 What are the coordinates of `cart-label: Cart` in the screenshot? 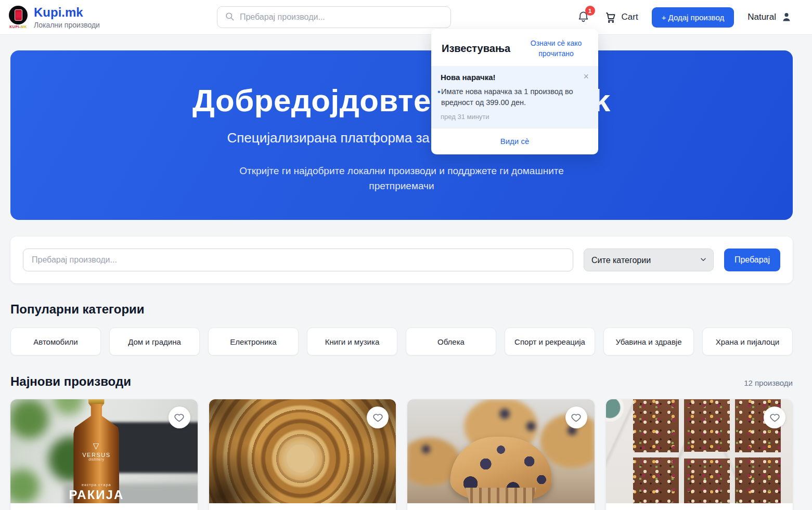 It's located at (630, 17).